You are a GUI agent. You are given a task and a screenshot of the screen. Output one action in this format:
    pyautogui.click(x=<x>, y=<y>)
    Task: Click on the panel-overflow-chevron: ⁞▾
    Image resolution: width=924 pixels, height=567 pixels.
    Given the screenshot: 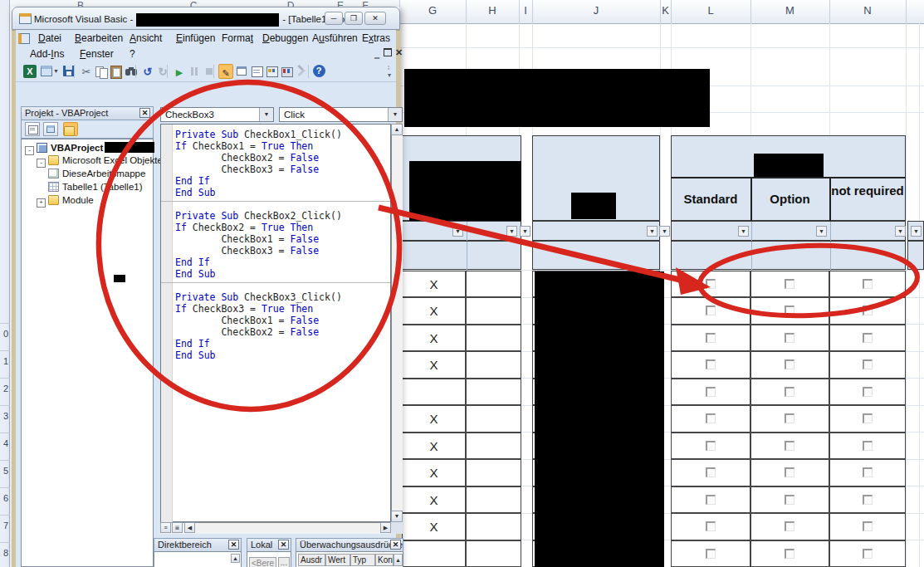 What is the action you would take?
    pyautogui.click(x=144, y=126)
    